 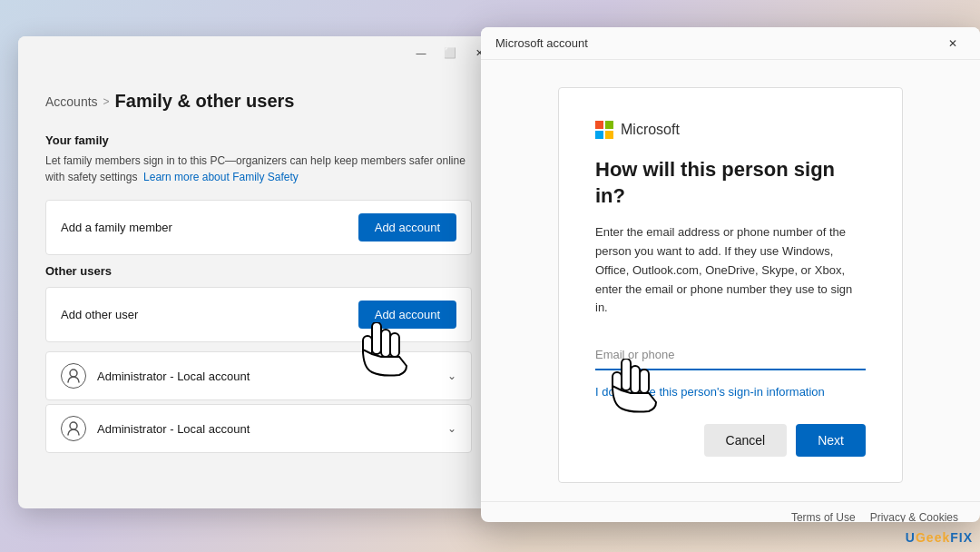 I want to click on user-row-2: Administrator - Local account ⌄, so click(x=259, y=429).